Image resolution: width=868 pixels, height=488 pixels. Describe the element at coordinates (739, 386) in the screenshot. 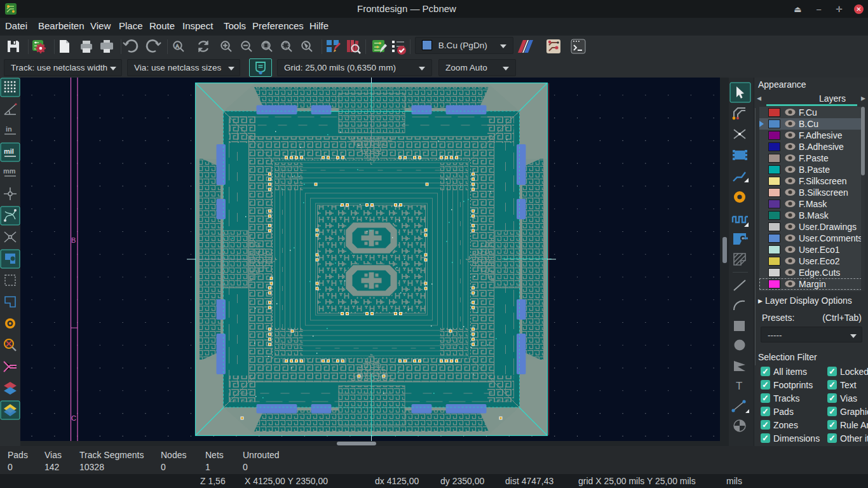

I see `svg-text: T` at that location.